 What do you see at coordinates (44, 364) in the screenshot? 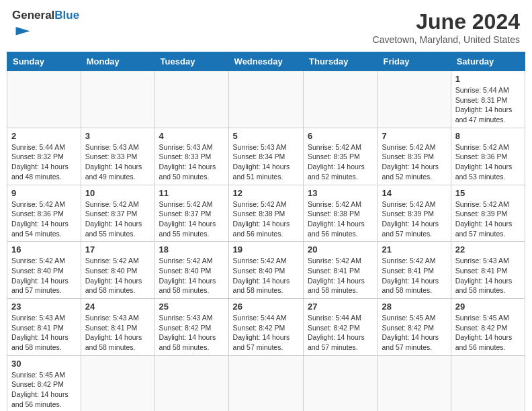
I see `day-number: 30` at bounding box center [44, 364].